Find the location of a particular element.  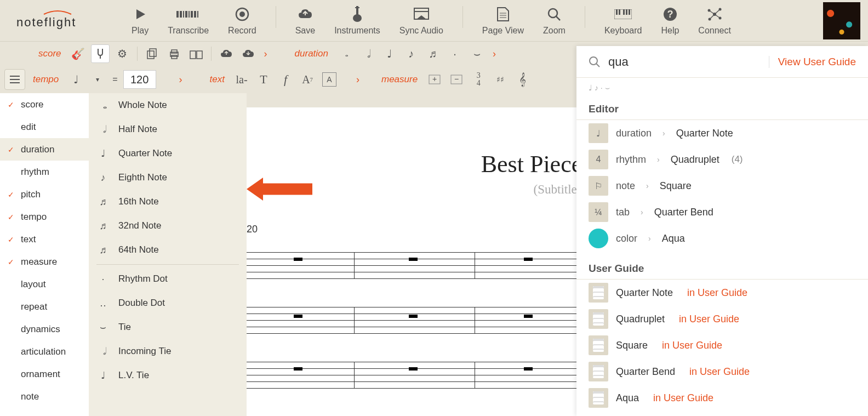

category-item-repeat: repeat is located at coordinates (44, 307).